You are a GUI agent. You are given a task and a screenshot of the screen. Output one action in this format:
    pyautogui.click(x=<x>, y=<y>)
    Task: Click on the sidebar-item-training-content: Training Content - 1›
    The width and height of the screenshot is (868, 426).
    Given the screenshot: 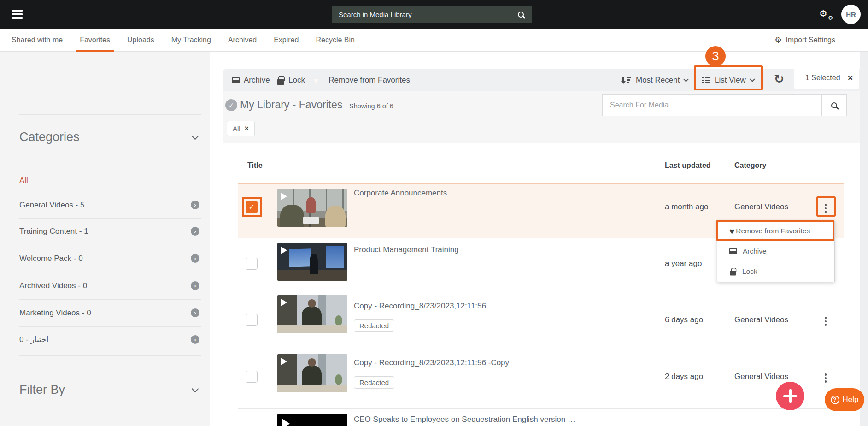 What is the action you would take?
    pyautogui.click(x=111, y=231)
    